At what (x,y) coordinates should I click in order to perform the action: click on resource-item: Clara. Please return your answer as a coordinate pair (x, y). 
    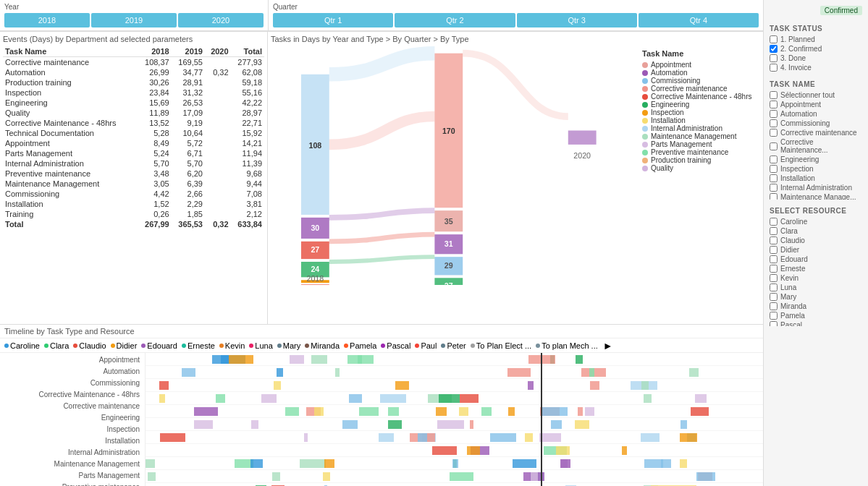
    Looking at the image, I should click on (816, 231).